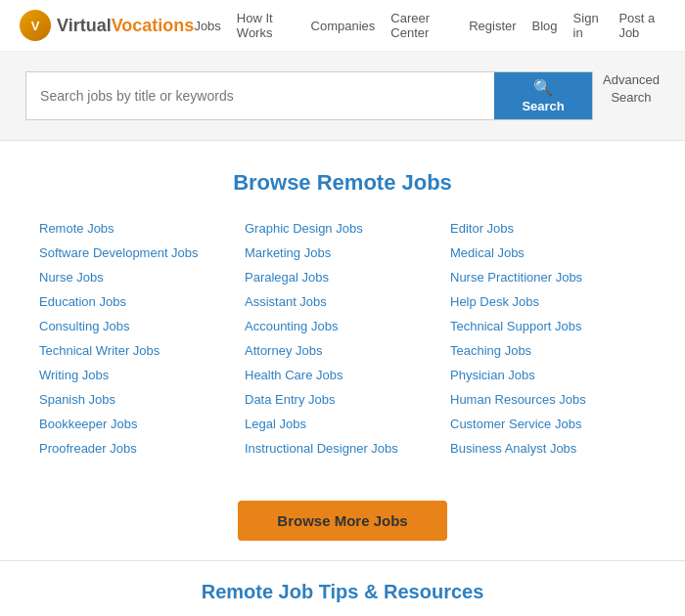 The image size is (685, 616). What do you see at coordinates (137, 229) in the screenshot?
I see `job-link: Remote Jobs` at bounding box center [137, 229].